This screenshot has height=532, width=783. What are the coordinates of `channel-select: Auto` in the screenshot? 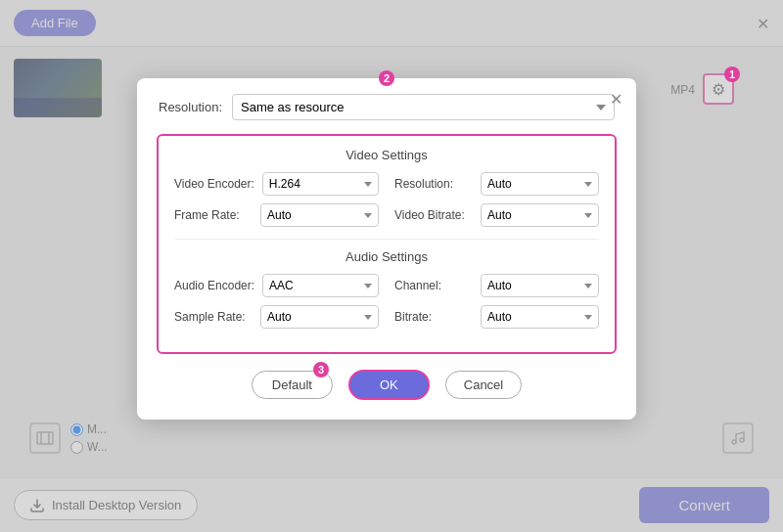 It's located at (540, 286).